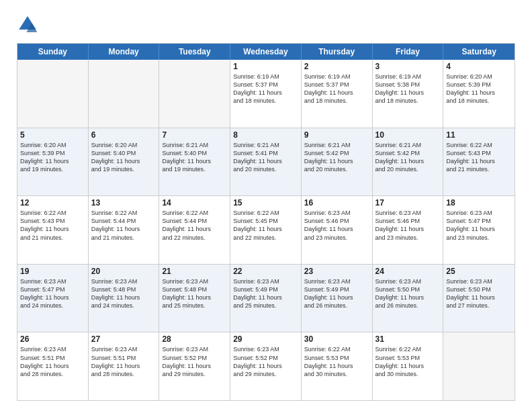  I want to click on day-number: 30, so click(337, 339).